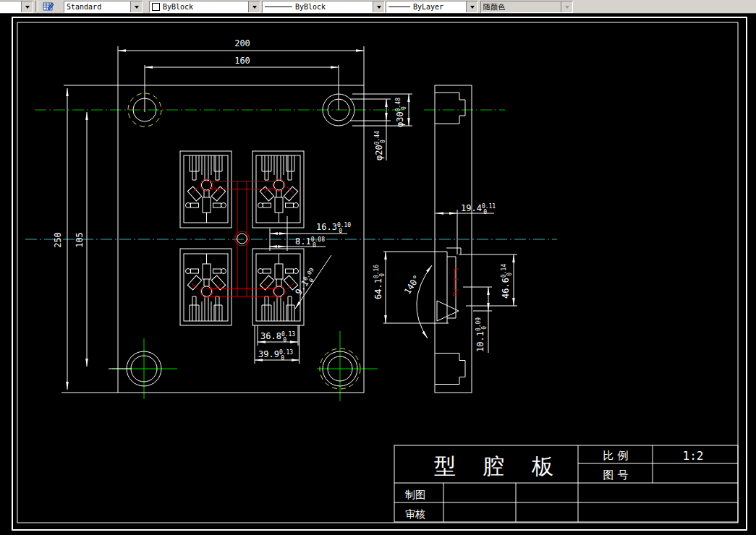  What do you see at coordinates (616, 455) in the screenshot?
I see `scale-label: 比 例` at bounding box center [616, 455].